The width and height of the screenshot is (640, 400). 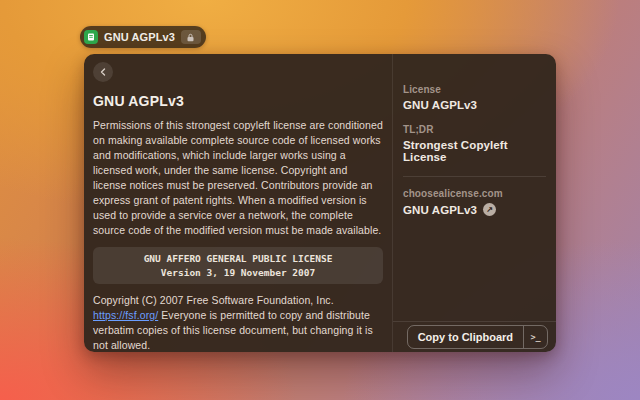 I want to click on license-extension-icon, so click(x=91, y=37).